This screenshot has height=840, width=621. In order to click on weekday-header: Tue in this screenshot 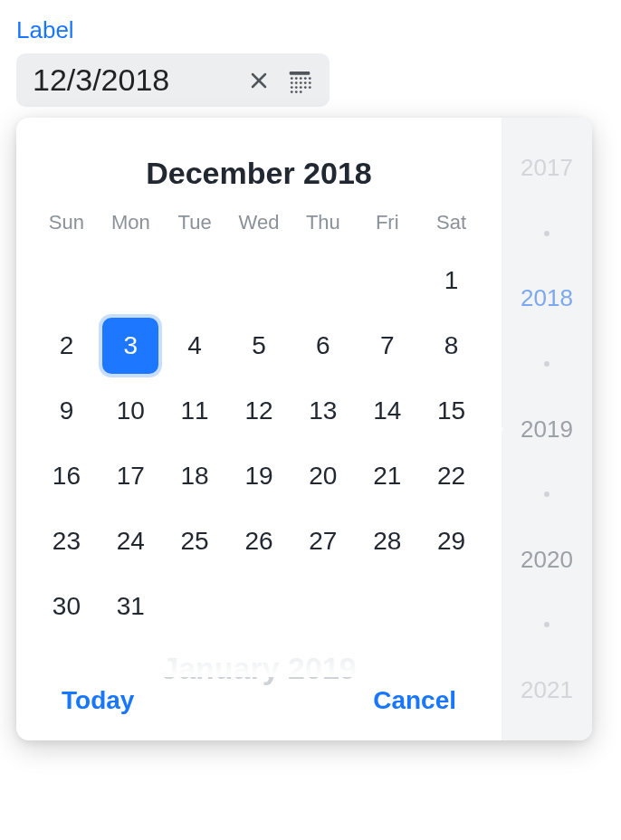, I will do `click(196, 223)`.